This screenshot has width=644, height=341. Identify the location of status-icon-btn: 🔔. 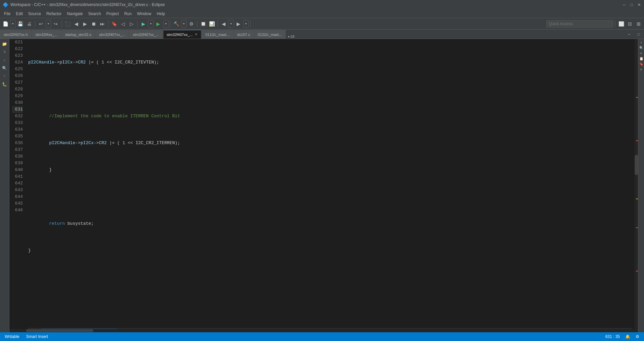
(628, 337).